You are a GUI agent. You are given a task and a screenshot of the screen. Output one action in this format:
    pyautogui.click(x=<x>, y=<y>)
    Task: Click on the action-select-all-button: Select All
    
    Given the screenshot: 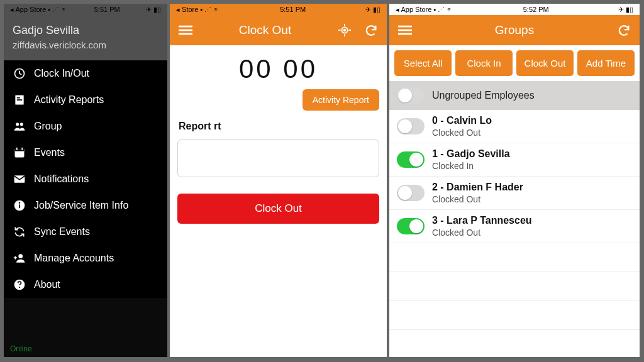 What is the action you would take?
    pyautogui.click(x=423, y=63)
    